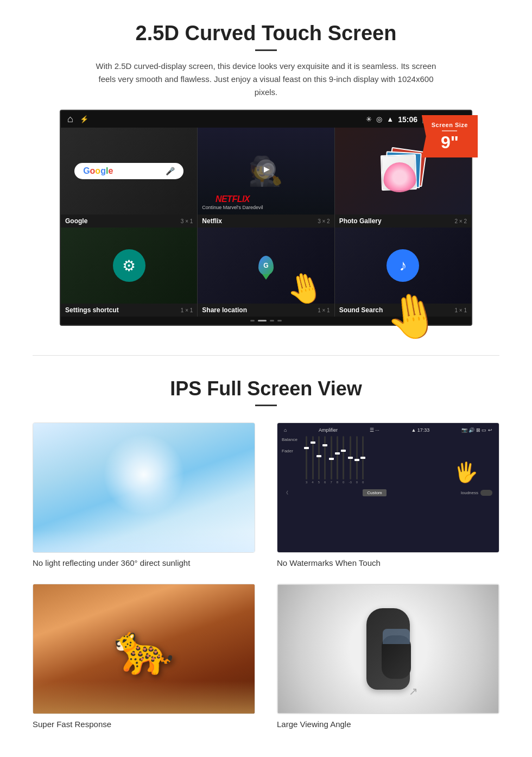 The height and width of the screenshot is (757, 532). Describe the element at coordinates (486, 493) in the screenshot. I see `loudness-toggle` at that location.